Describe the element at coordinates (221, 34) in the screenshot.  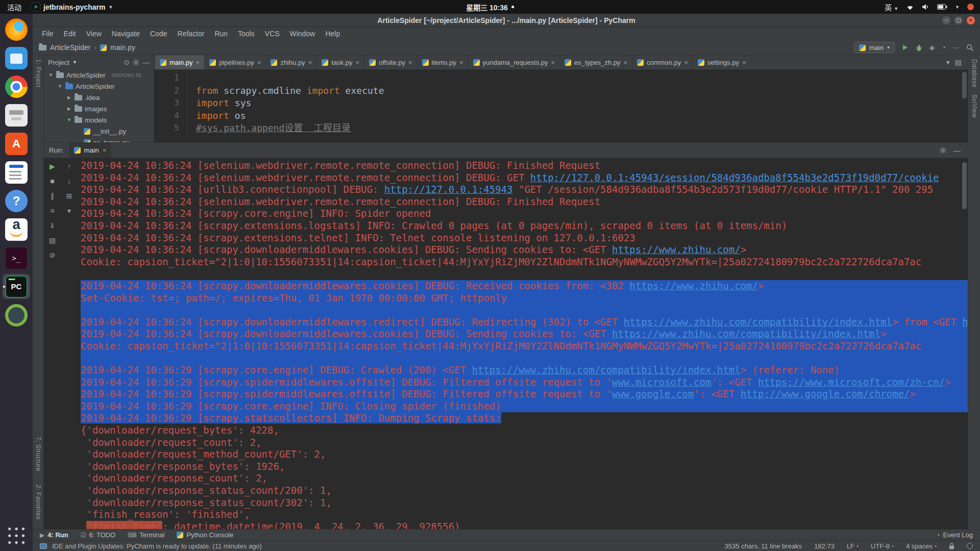
I see `menu-run: Run` at that location.